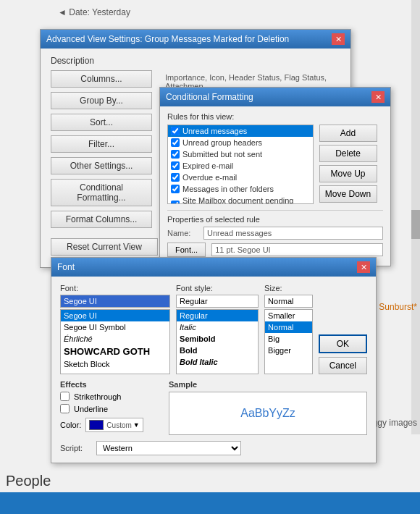 The height and width of the screenshot is (514, 420). What do you see at coordinates (104, 247) in the screenshot?
I see `reset-current-view-button: Reset Current View` at bounding box center [104, 247].